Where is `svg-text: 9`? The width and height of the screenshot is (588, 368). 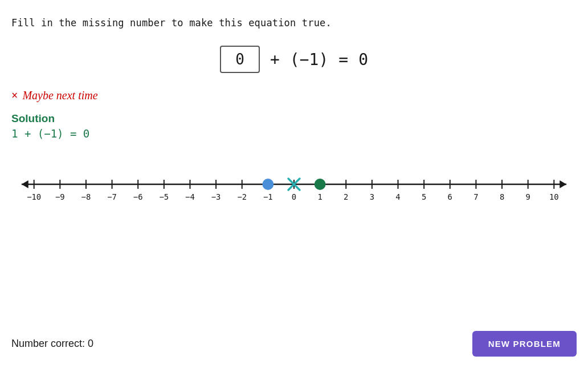 svg-text: 9 is located at coordinates (528, 197).